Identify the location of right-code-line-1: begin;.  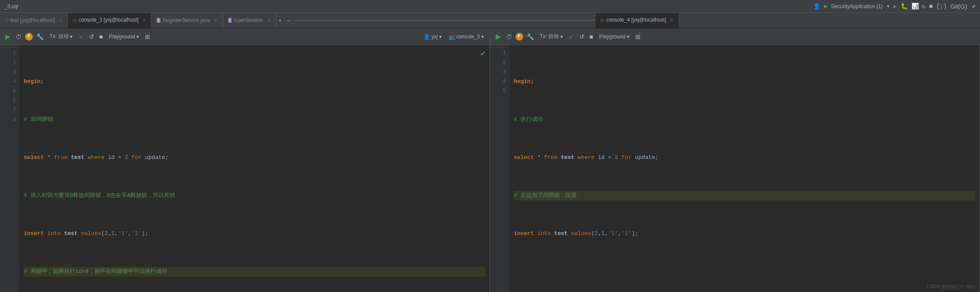
(744, 82).